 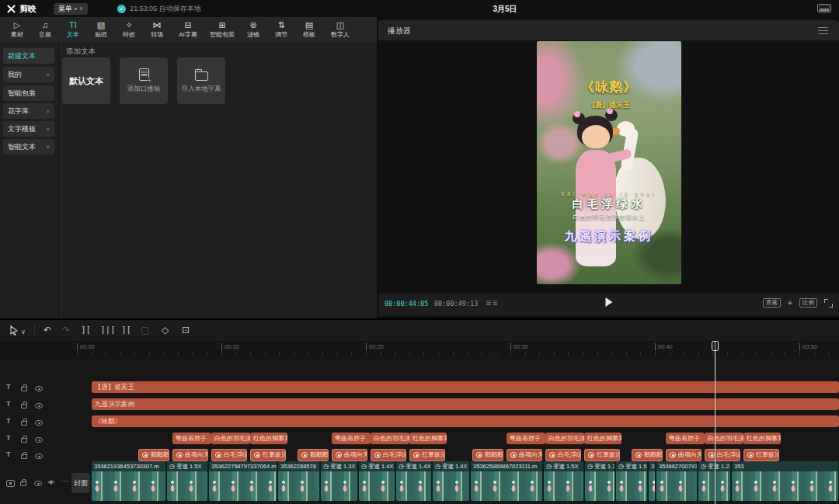 I want to click on ratio-badge: 比例, so click(x=808, y=303).